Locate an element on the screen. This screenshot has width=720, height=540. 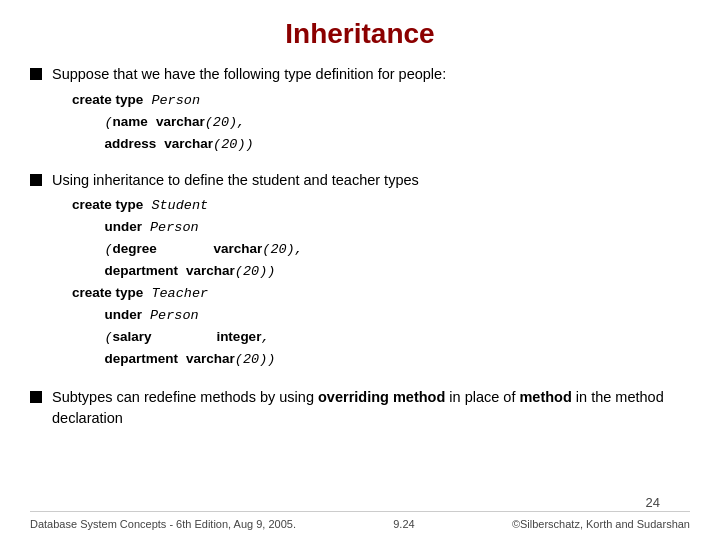
bullet3-text-middle: in place of is located at coordinates (482, 397).